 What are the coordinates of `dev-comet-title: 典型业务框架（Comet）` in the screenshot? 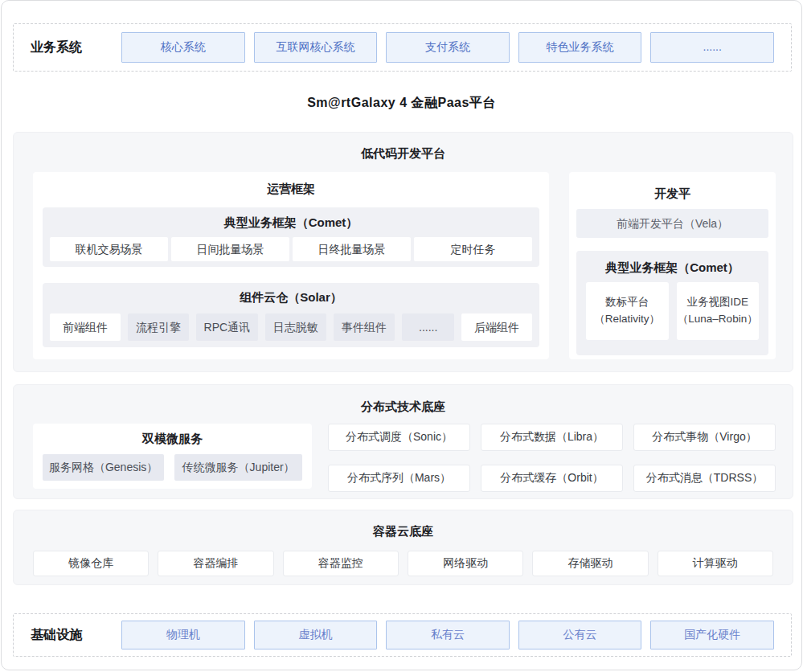 It's located at (672, 264).